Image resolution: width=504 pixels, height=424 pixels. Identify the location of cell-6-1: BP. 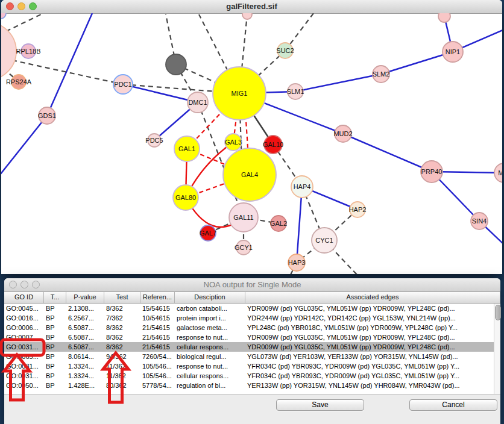
(55, 366).